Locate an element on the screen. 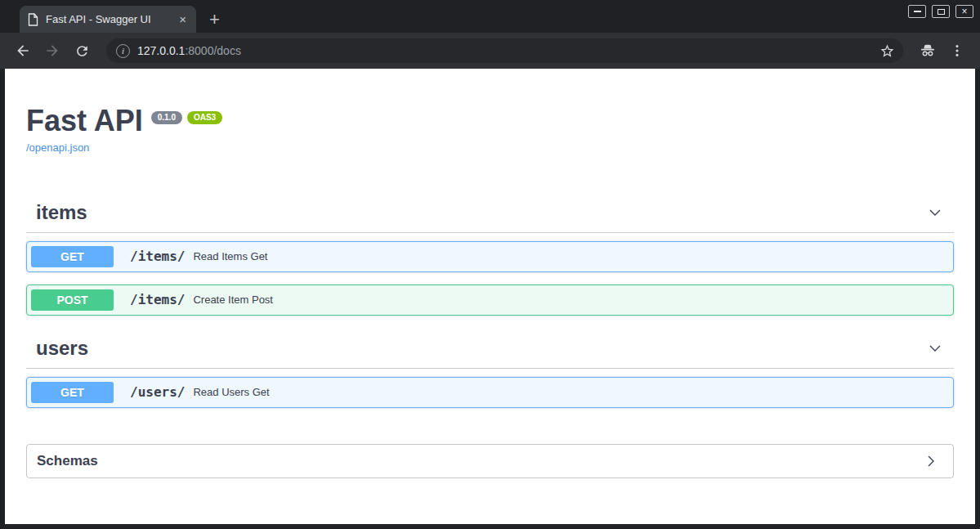 The height and width of the screenshot is (529, 980). operation-post-items: POST /items/ Create Item Post is located at coordinates (490, 300).